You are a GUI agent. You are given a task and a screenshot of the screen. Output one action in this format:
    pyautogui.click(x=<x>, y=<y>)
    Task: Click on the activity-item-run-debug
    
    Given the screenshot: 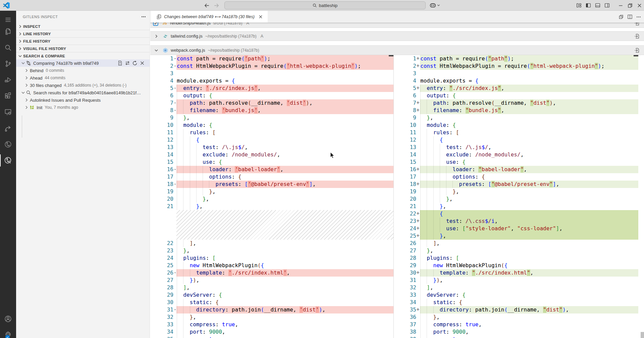 What is the action you would take?
    pyautogui.click(x=8, y=80)
    